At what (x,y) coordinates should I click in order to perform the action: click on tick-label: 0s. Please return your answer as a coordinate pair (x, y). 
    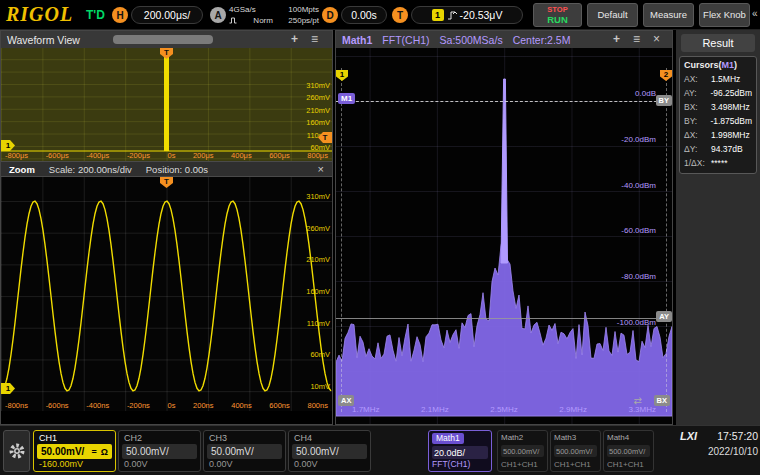
    Looking at the image, I should click on (172, 156).